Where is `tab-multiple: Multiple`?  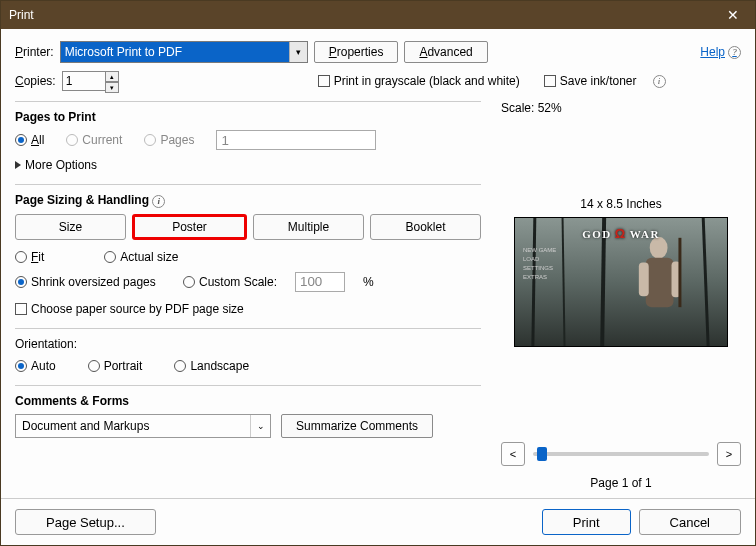 tab-multiple: Multiple is located at coordinates (308, 227).